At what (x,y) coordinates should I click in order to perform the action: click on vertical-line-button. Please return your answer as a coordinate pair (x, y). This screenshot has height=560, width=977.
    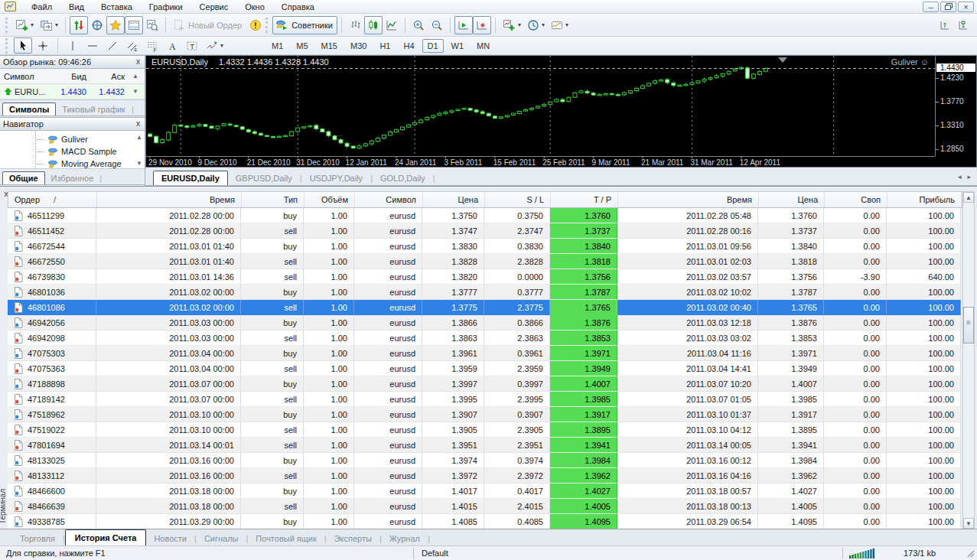
    Looking at the image, I should click on (73, 46).